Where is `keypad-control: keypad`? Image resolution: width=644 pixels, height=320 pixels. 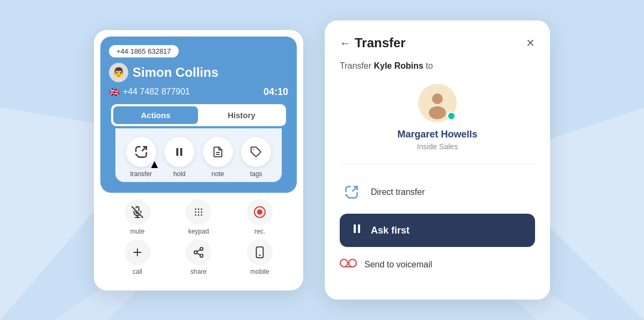
keypad-control: keypad is located at coordinates (199, 217).